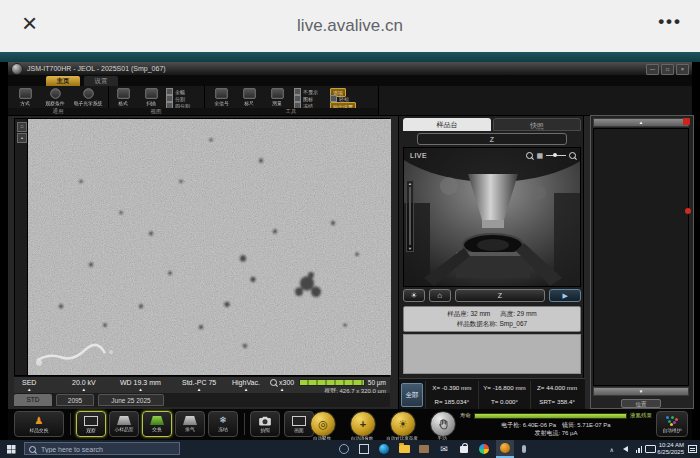  What do you see at coordinates (556, 156) in the screenshot?
I see `zoom-slider` at bounding box center [556, 156].